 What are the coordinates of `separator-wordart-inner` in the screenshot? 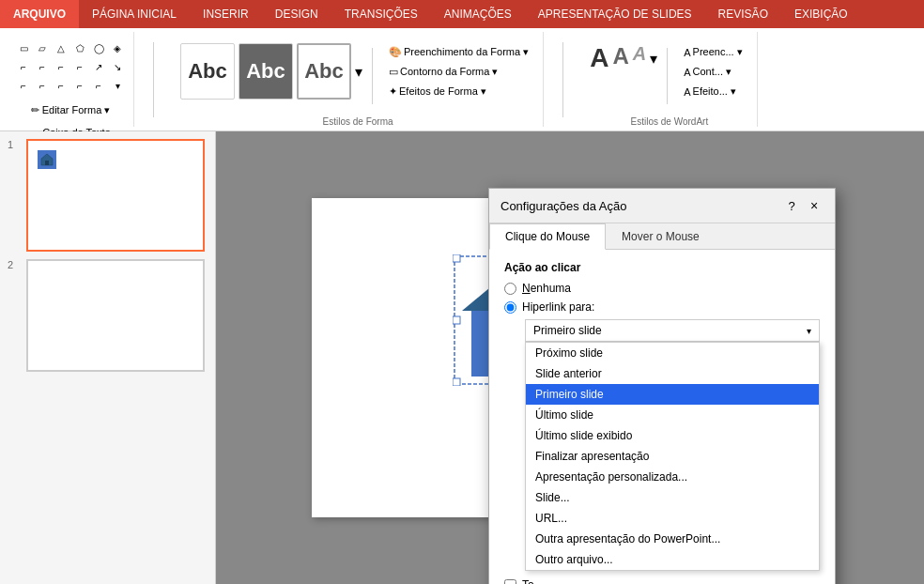 It's located at (667, 76).